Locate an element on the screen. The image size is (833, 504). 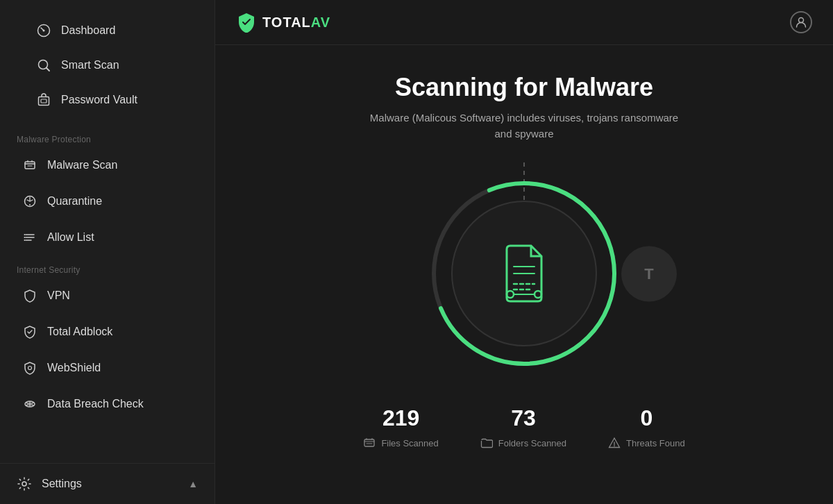
scan-file-icon is located at coordinates (524, 274).